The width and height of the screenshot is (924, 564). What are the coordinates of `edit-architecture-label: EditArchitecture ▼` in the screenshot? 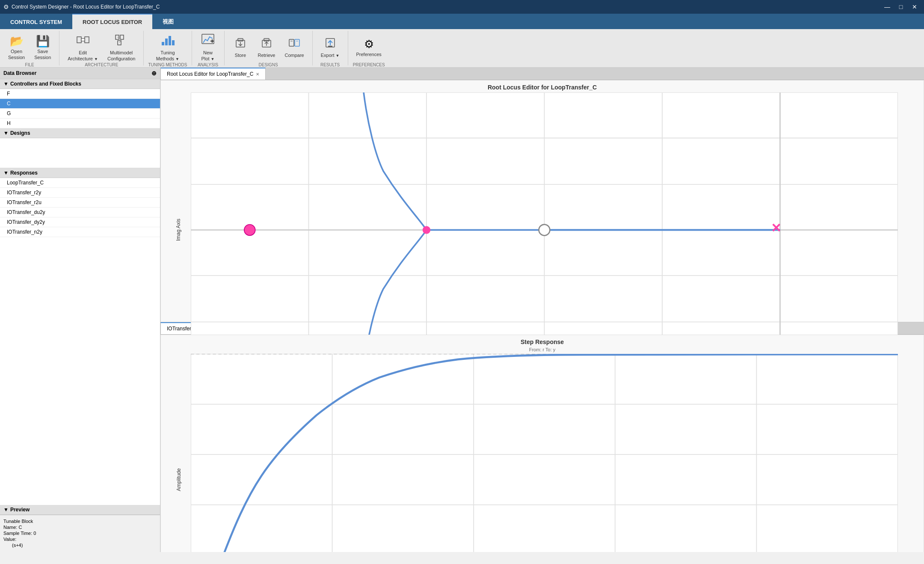 It's located at (83, 56).